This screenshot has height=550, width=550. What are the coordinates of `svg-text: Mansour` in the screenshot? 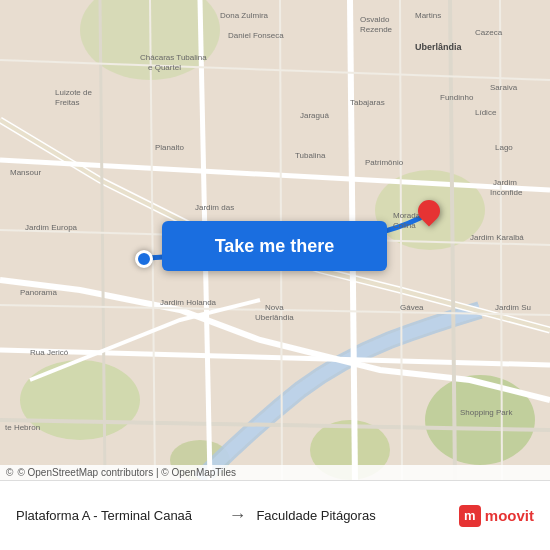 It's located at (26, 172).